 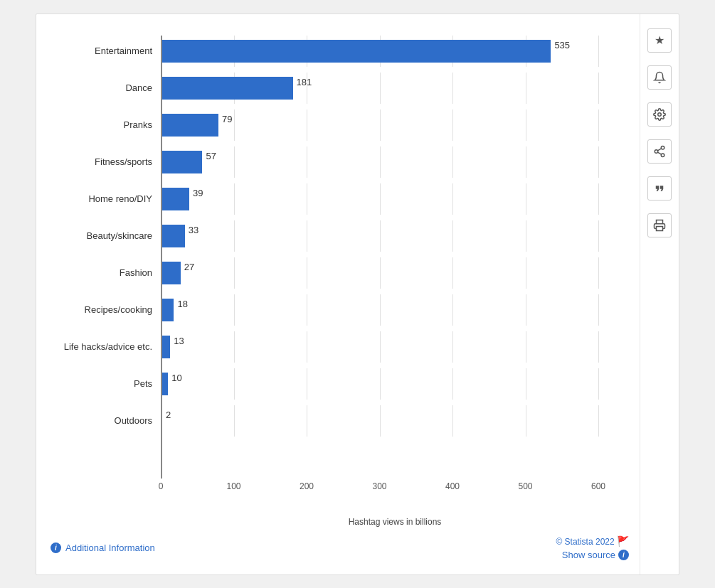 What do you see at coordinates (105, 199) in the screenshot?
I see `bar-label: Home reno/DIY` at bounding box center [105, 199].